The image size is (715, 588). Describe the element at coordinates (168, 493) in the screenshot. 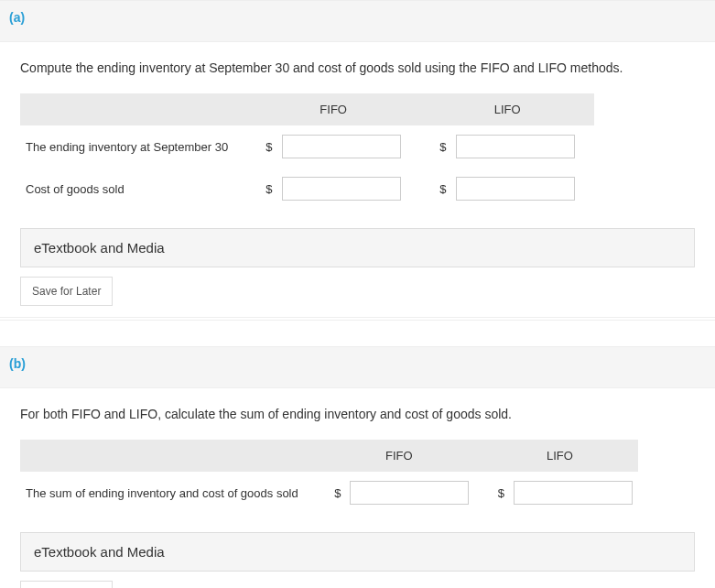

I see `sum-label: The sum of ending inventory and cost of …` at that location.